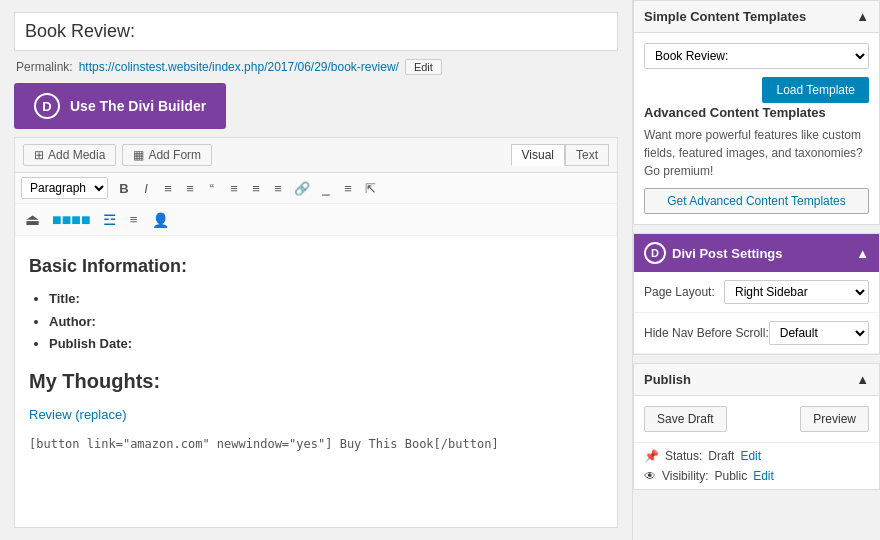 This screenshot has width=880, height=540. What do you see at coordinates (326, 300) in the screenshot?
I see `list-item-title: Title:` at bounding box center [326, 300].